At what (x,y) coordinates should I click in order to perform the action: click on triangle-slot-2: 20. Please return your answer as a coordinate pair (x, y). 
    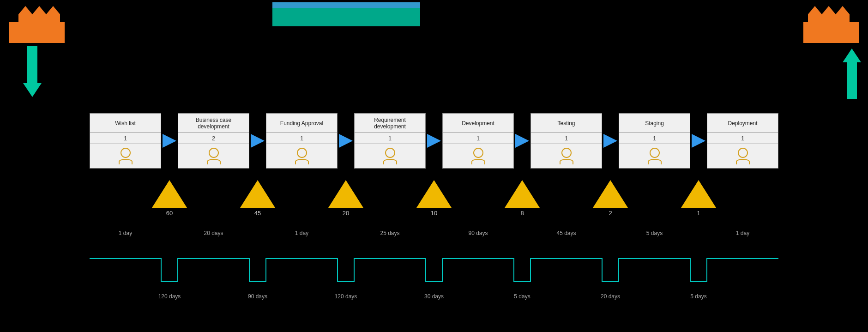
    Looking at the image, I should click on (346, 199).